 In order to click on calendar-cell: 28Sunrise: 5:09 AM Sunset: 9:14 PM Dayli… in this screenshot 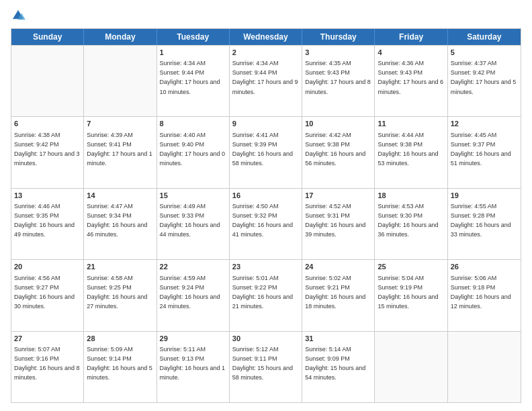, I will do `click(120, 367)`.